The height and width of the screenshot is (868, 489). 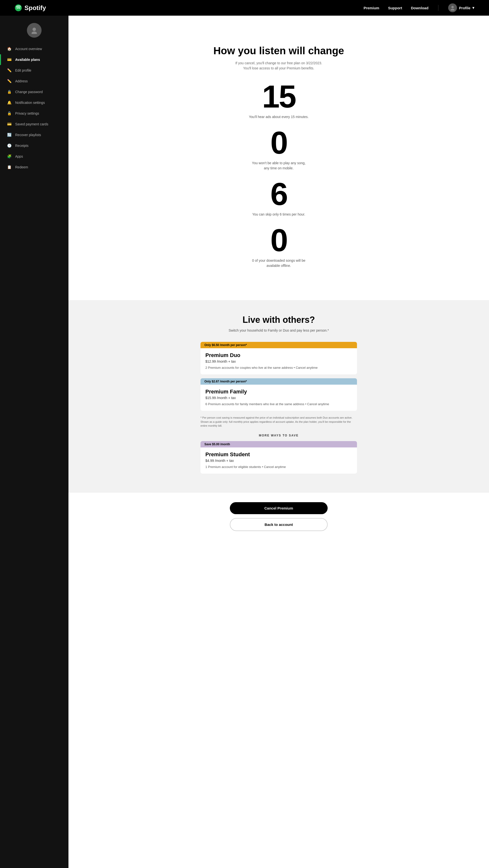 I want to click on nav-right: Premium Support Download Profile ▾, so click(x=419, y=8).